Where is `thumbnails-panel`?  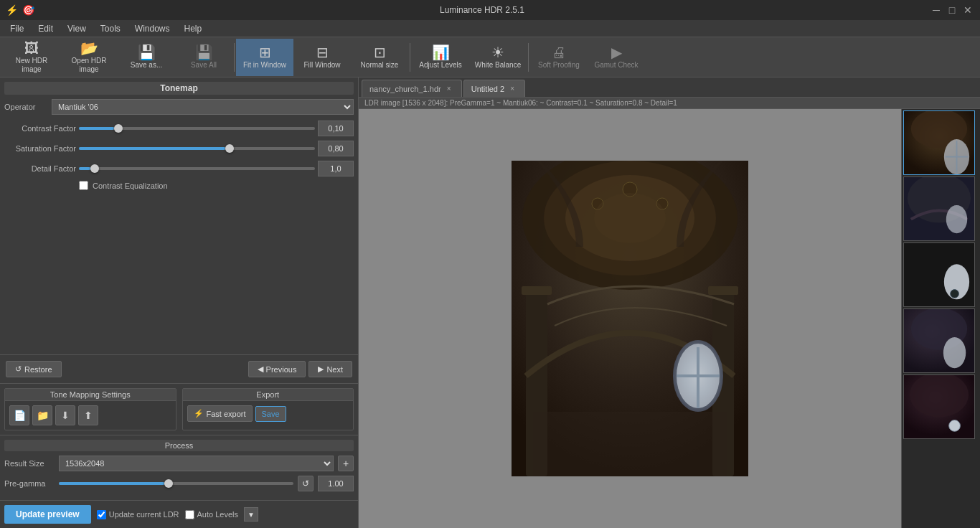 thumbnails-panel is located at coordinates (941, 319).